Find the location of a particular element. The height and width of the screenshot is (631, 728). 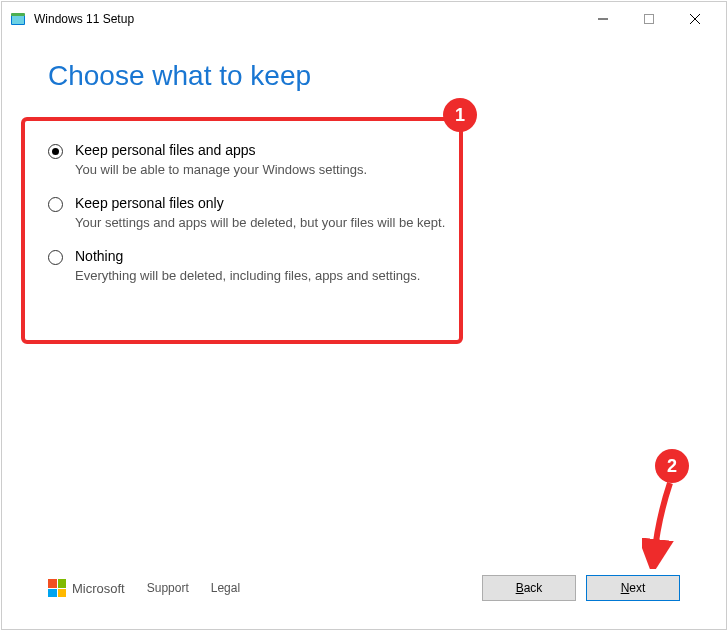

microsoft-logo: Microsoft is located at coordinates (86, 588).